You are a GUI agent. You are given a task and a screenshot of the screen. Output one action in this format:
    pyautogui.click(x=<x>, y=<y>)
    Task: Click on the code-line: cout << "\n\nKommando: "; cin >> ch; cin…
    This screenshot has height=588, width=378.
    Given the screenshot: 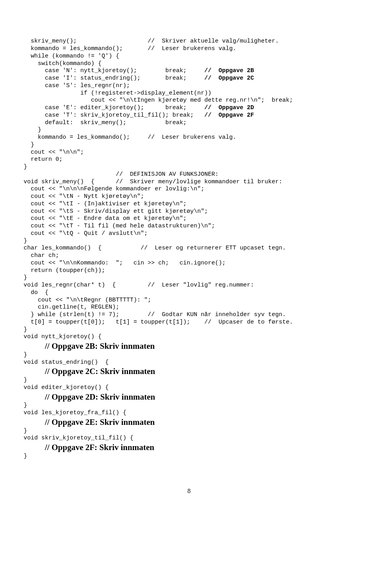 What is the action you would take?
    pyautogui.click(x=189, y=263)
    